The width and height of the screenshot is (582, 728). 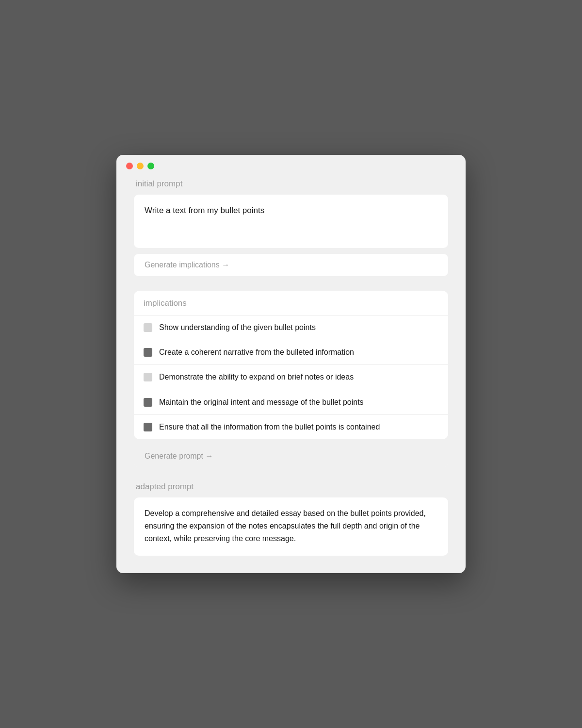 What do you see at coordinates (291, 456) in the screenshot?
I see `generate-prompt-button: Generate prompt →` at bounding box center [291, 456].